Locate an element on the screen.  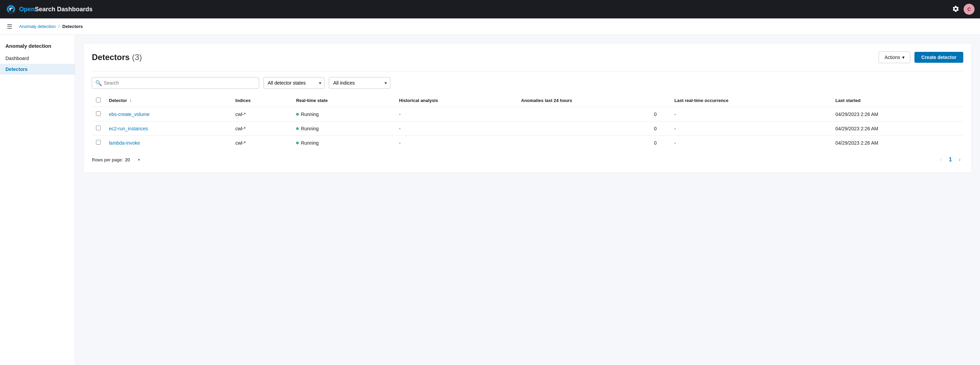
select-all-checkbox is located at coordinates (98, 100).